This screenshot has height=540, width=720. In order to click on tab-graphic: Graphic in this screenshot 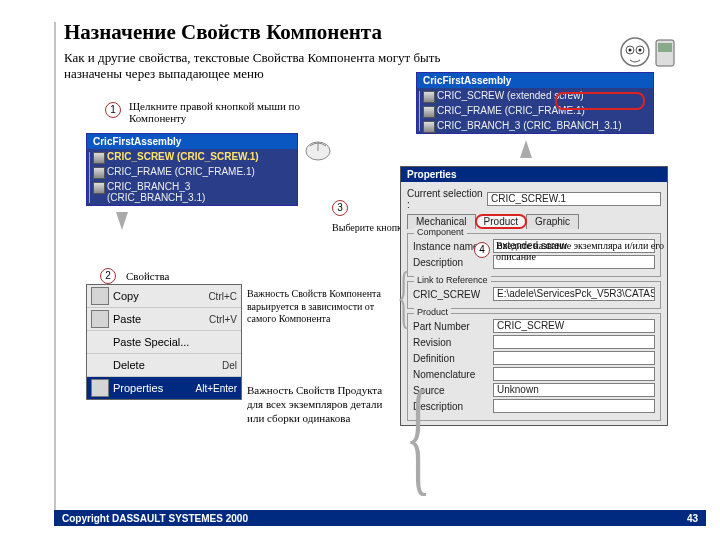, I will do `click(552, 222)`.